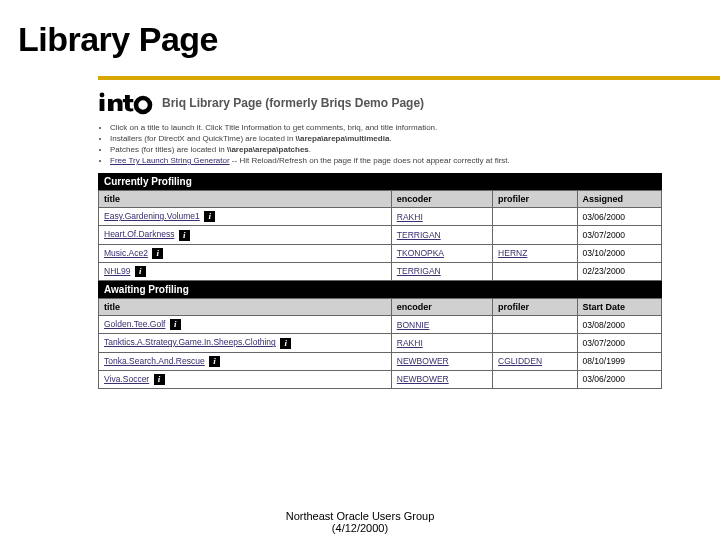  Describe the element at coordinates (380, 290) in the screenshot. I see `section-header-awaiting: Awaiting Profiling` at that location.